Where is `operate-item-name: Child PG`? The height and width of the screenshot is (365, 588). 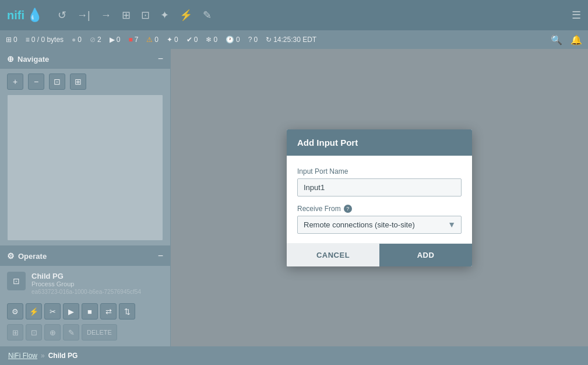
operate-item-name: Child PG is located at coordinates (86, 276).